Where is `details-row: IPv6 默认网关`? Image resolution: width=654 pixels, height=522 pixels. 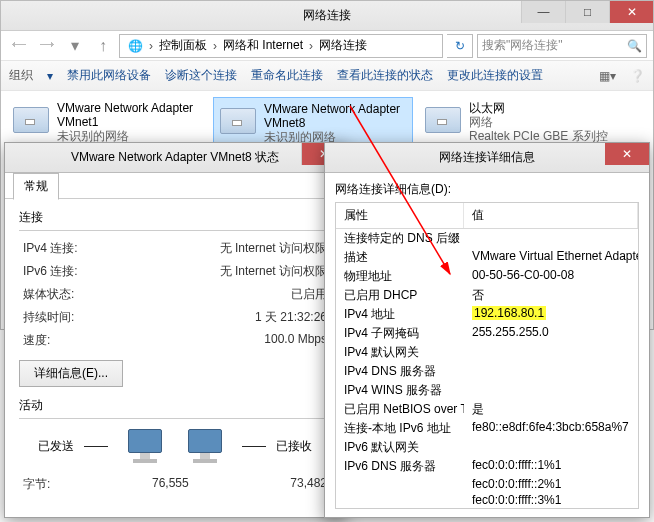 details-row: IPv6 默认网关 is located at coordinates (487, 448).